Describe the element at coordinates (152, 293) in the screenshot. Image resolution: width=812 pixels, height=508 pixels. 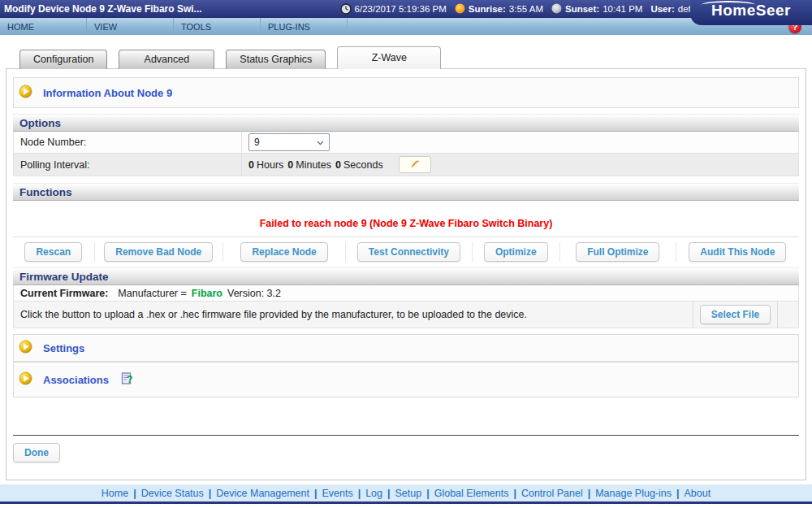
I see `manufacturer-prefix: Manufacturer =` at that location.